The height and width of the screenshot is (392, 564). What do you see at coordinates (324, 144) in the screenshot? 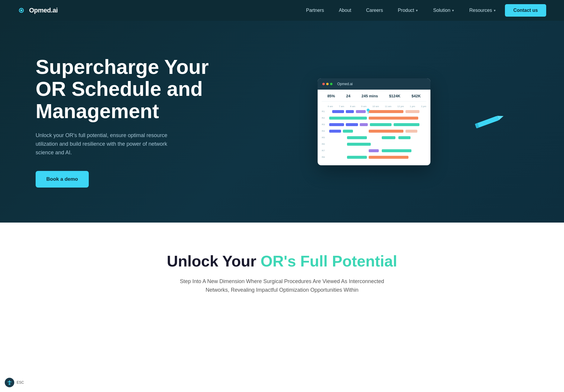
I see `row-label-6: R6` at bounding box center [324, 144].